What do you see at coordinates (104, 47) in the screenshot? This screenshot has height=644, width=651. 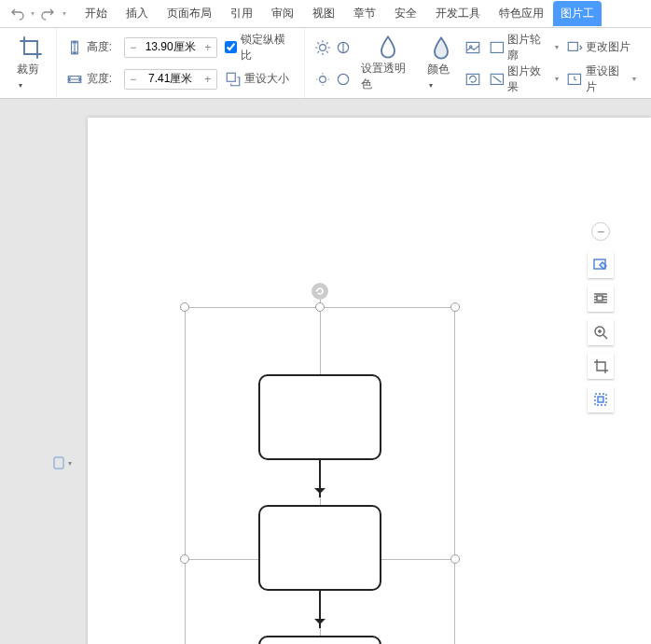 I see `height-label: 高度:` at bounding box center [104, 47].